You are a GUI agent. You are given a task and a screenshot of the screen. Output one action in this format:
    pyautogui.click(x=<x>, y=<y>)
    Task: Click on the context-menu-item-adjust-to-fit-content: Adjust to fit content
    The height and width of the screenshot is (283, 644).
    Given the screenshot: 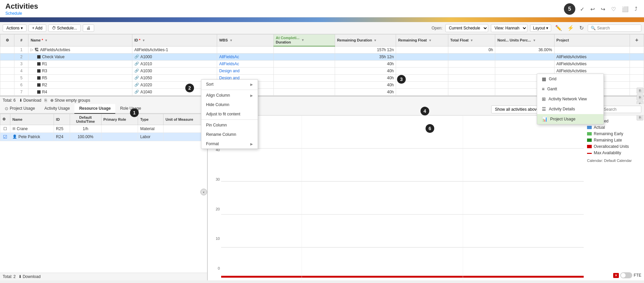 What is the action you would take?
    pyautogui.click(x=230, y=114)
    